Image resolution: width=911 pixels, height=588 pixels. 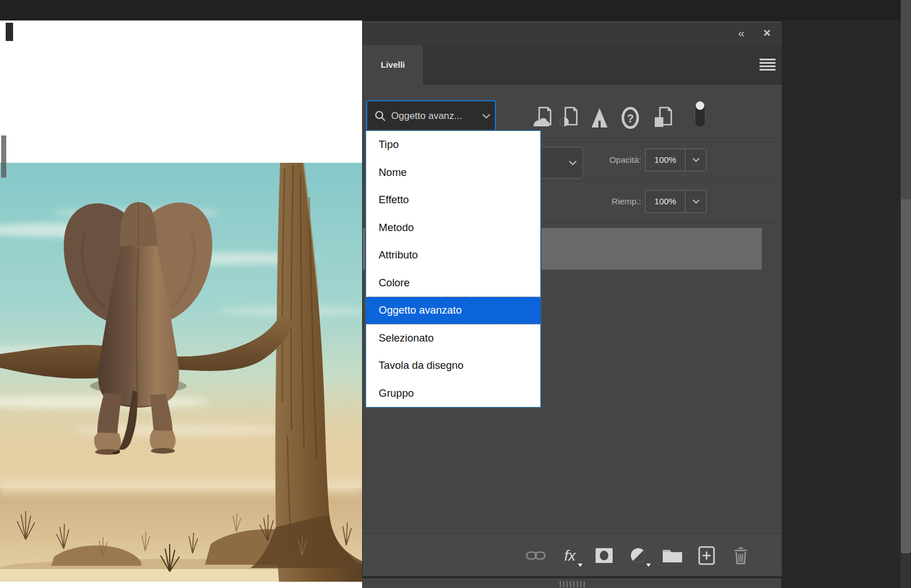 I want to click on adjustment-layer-filter-button, so click(x=569, y=118).